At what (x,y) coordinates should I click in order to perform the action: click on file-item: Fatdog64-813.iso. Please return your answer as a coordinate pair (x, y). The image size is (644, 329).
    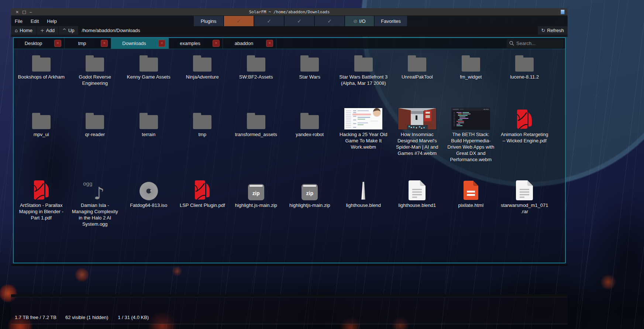
    Looking at the image, I should click on (149, 203).